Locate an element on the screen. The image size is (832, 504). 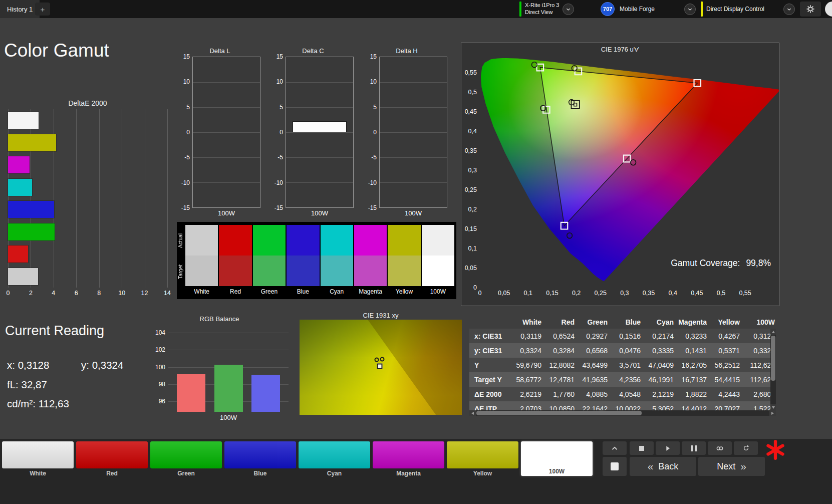
pattern-swatch-red: Red is located at coordinates (112, 459).